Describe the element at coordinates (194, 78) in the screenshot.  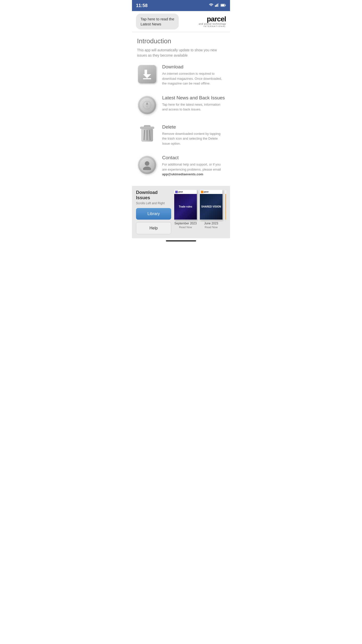
I see `download-description: An internet connection is required to do…` at that location.